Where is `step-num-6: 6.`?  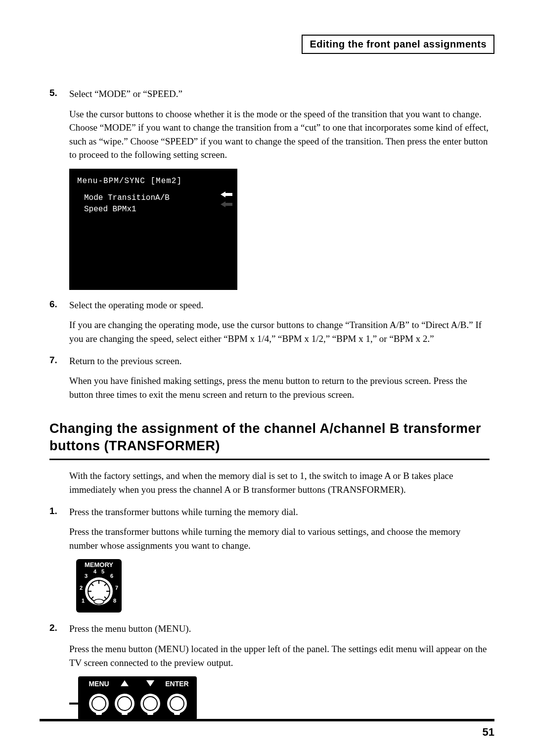
step-num-6: 6. is located at coordinates (59, 305).